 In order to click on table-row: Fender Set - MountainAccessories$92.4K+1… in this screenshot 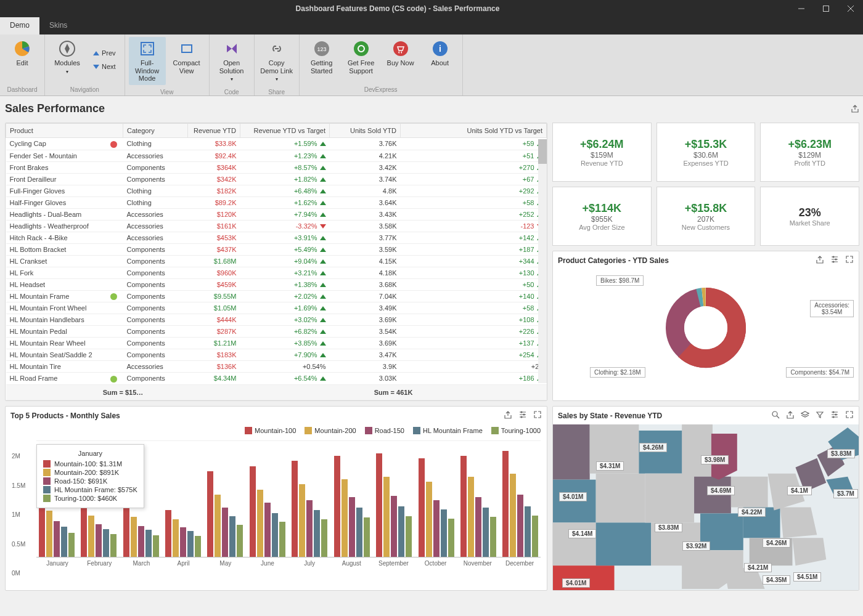, I will do `click(276, 155)`.